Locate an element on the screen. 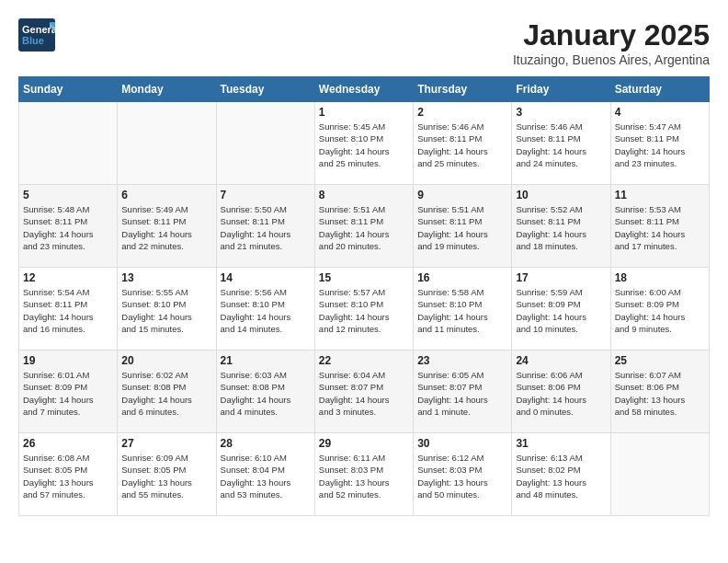 This screenshot has width=728, height=563. calendar-cell: 11Sunrise: 5:53 AM Sunset: 8:11 PM Dayli… is located at coordinates (660, 226).